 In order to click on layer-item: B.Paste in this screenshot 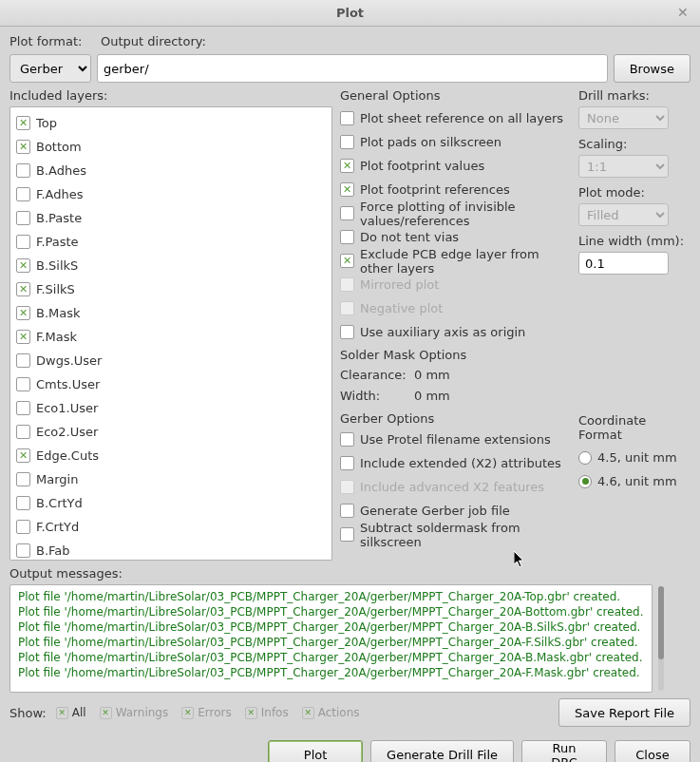, I will do `click(171, 219)`.